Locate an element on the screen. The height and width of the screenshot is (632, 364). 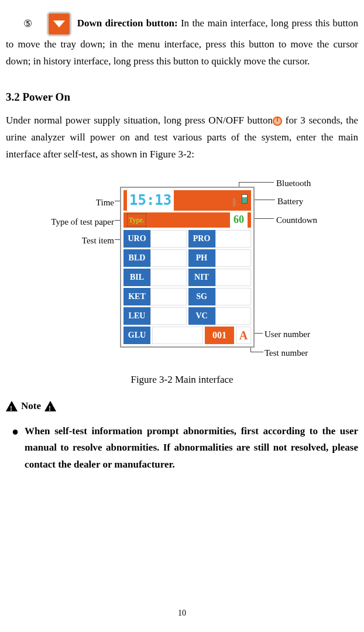
type-label: Type. is located at coordinates (137, 220).